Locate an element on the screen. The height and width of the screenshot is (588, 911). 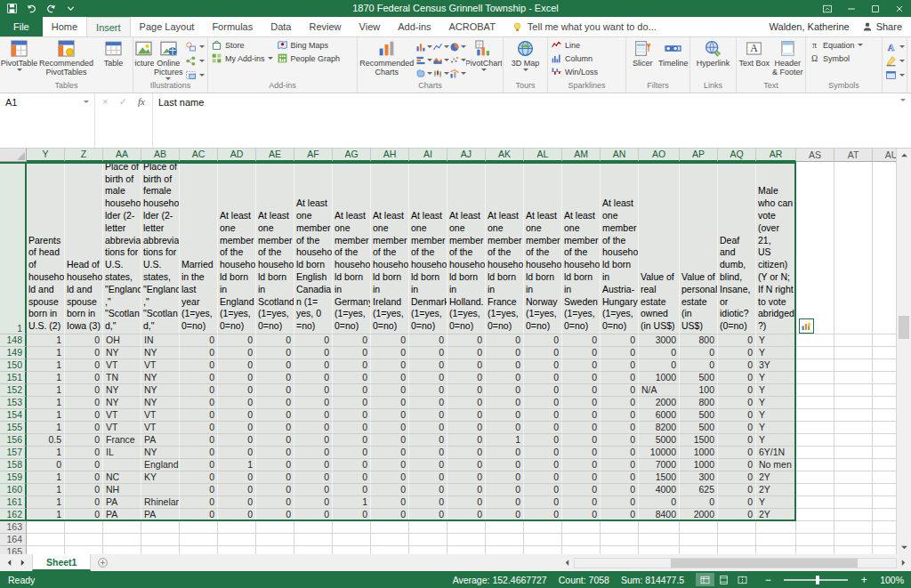
cell-z156: 0 is located at coordinates (84, 440).